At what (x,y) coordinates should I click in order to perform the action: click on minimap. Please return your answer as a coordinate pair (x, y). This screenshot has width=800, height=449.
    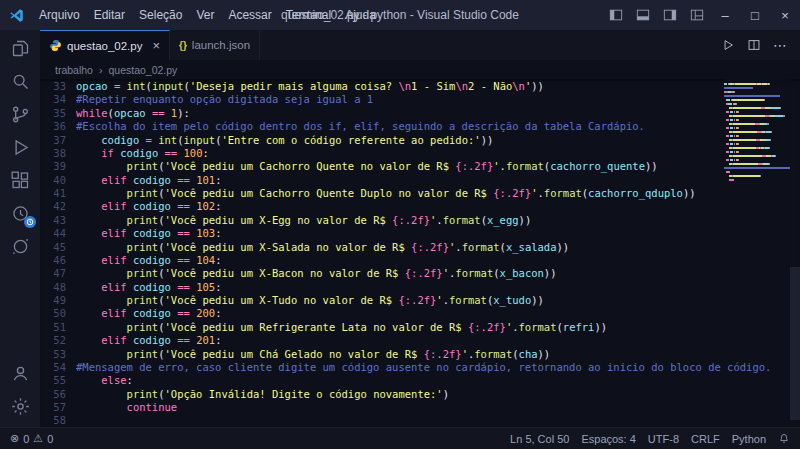
    Looking at the image, I should click on (757, 132).